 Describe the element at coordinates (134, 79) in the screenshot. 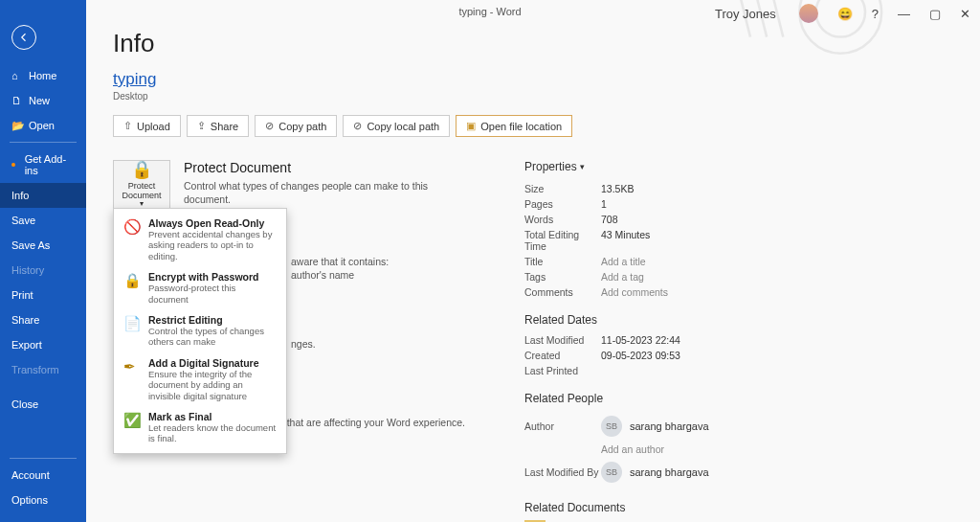

I see `document-name: typing` at that location.